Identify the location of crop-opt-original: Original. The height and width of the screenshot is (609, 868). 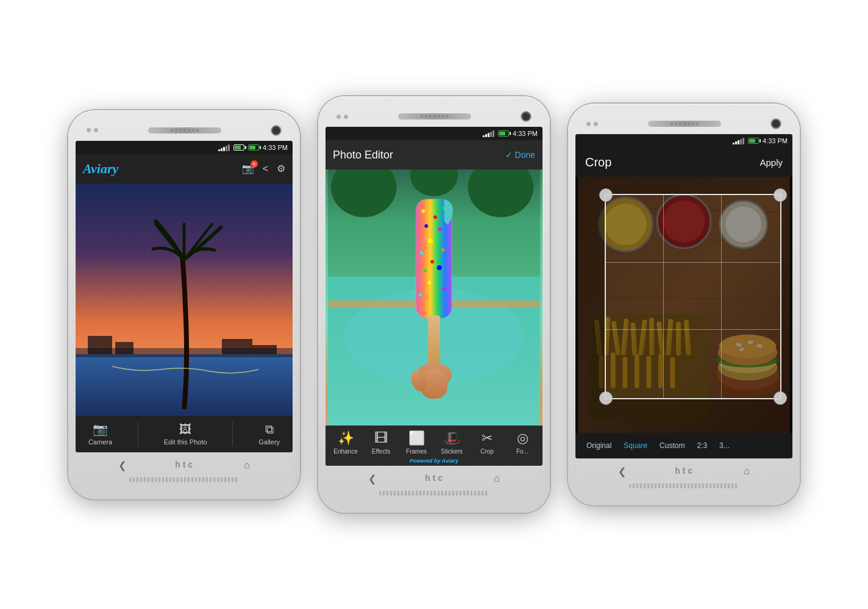
(599, 446).